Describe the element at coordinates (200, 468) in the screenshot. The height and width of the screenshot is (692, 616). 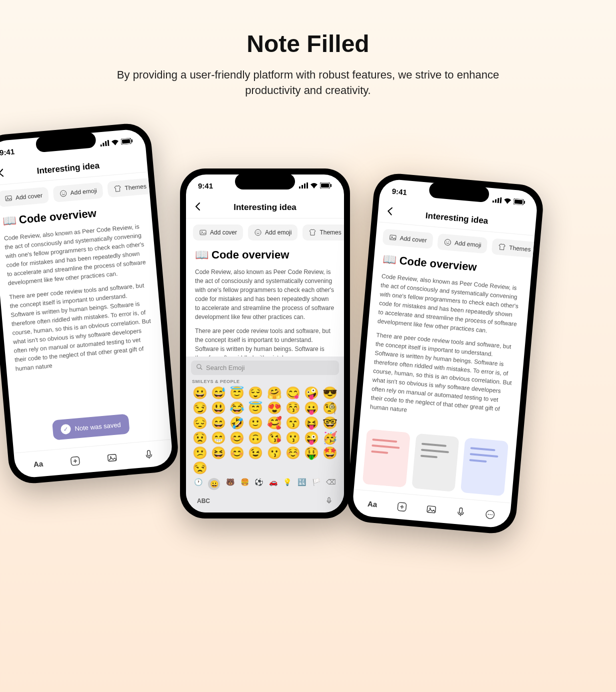
I see `emoji-item: 😒` at that location.